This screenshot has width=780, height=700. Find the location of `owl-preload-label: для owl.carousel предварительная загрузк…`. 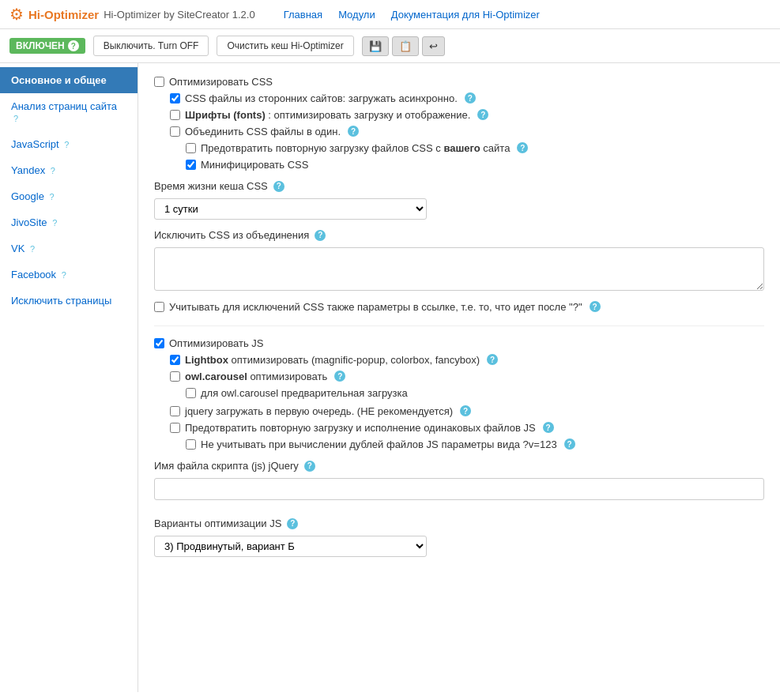

owl-preload-label: для owl.carousel предварительная загрузк… is located at coordinates (304, 393).